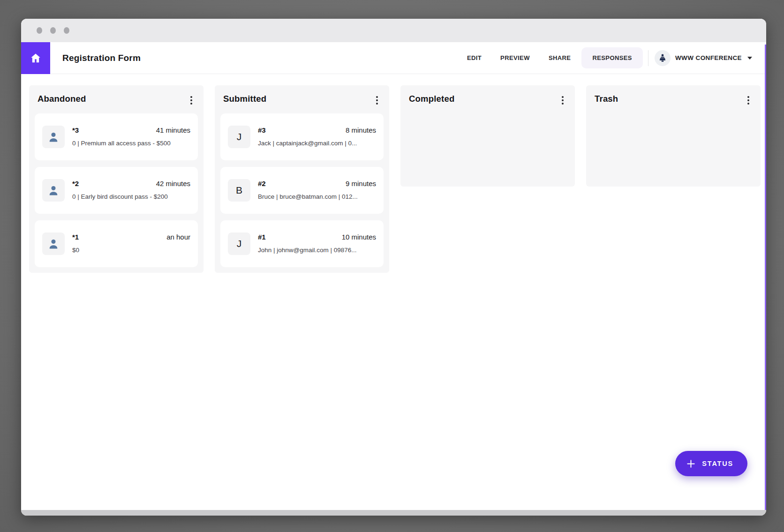 The height and width of the screenshot is (532, 784). What do you see at coordinates (394, 30) in the screenshot?
I see `window-titlebar` at bounding box center [394, 30].